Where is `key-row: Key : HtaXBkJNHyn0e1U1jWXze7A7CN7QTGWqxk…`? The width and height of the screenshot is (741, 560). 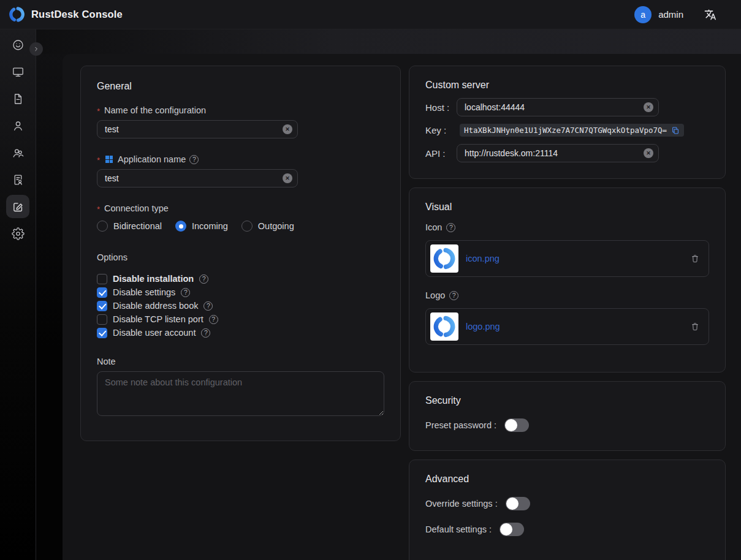
key-row: Key : HtaXBkJNHyn0e1U1jWXze7A7CN7QTGWqxk… is located at coordinates (568, 130).